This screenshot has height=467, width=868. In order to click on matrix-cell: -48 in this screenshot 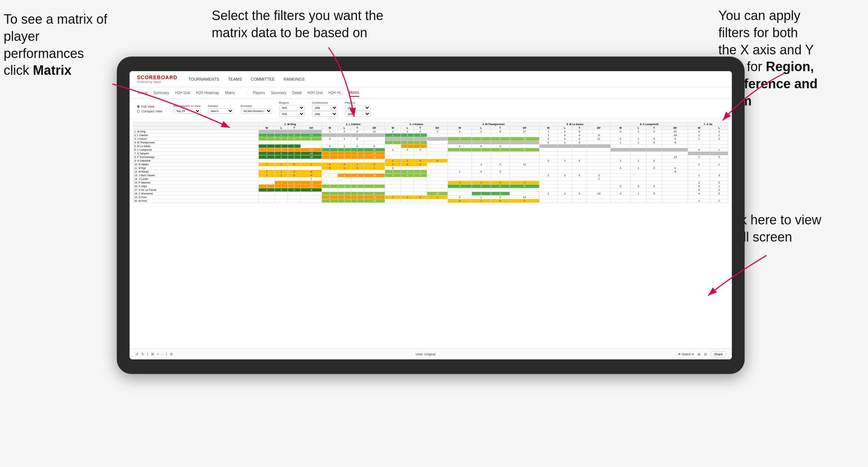, I will do `click(311, 157)`.